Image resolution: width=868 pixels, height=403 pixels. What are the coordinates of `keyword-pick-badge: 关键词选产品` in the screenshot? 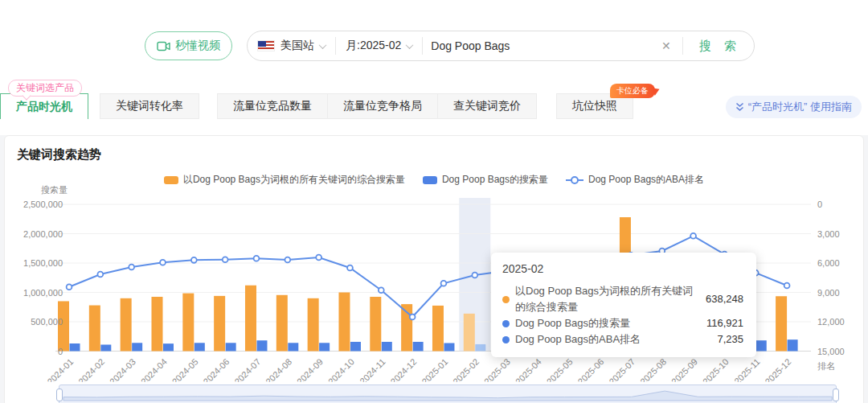 It's located at (45, 88).